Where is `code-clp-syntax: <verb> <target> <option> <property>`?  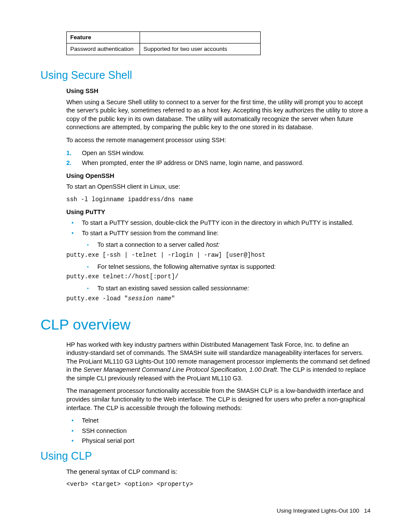 code-clp-syntax: <verb> <target> <option> <property> is located at coordinates (218, 484).